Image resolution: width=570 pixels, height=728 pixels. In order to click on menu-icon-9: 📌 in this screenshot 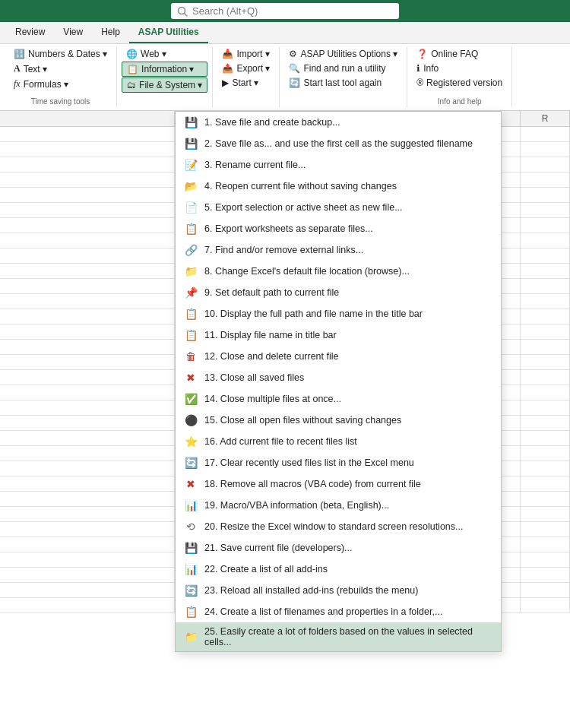, I will do `click(191, 293)`.